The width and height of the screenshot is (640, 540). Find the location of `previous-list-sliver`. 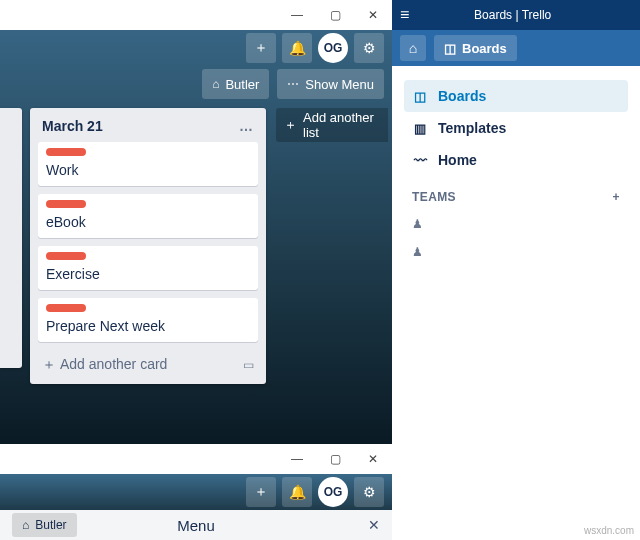

previous-list-sliver is located at coordinates (11, 238).